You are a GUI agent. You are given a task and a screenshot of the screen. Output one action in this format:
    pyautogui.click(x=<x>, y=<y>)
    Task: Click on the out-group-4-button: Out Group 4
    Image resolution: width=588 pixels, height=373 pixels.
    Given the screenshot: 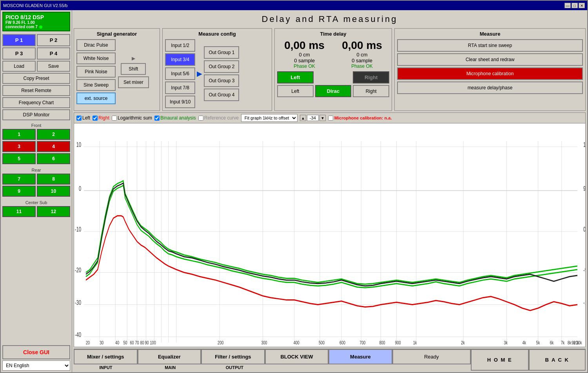 What is the action you would take?
    pyautogui.click(x=221, y=95)
    